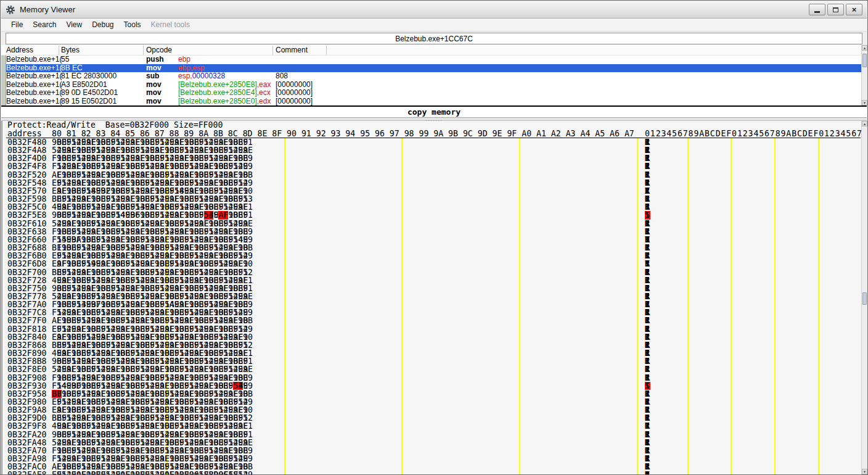  What do you see at coordinates (435, 378) in the screenshot?
I see `memory-row: 0B32F908F1 90 BB E9 F1 52 49 E9 AE F1 90…` at bounding box center [435, 378].